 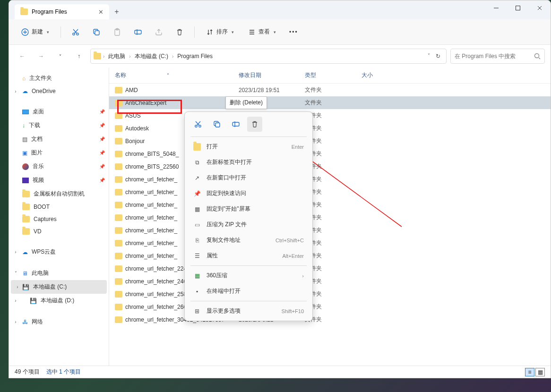 What do you see at coordinates (59, 78) in the screenshot?
I see `sidebar-home: ⌂主文件夹` at bounding box center [59, 78].